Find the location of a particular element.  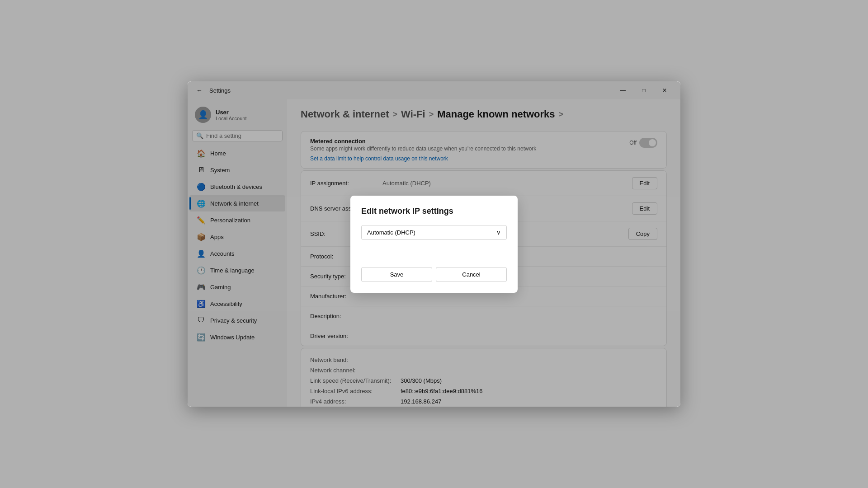

save-button: Save is located at coordinates (397, 275).